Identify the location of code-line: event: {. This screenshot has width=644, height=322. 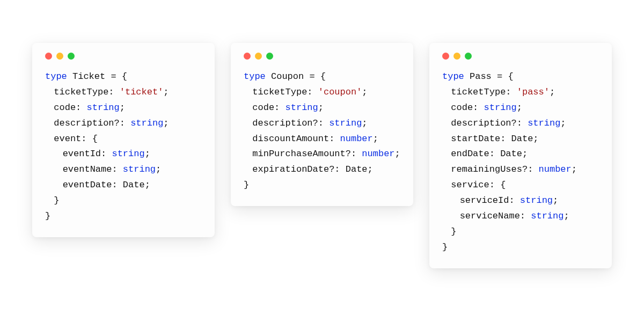
(123, 140).